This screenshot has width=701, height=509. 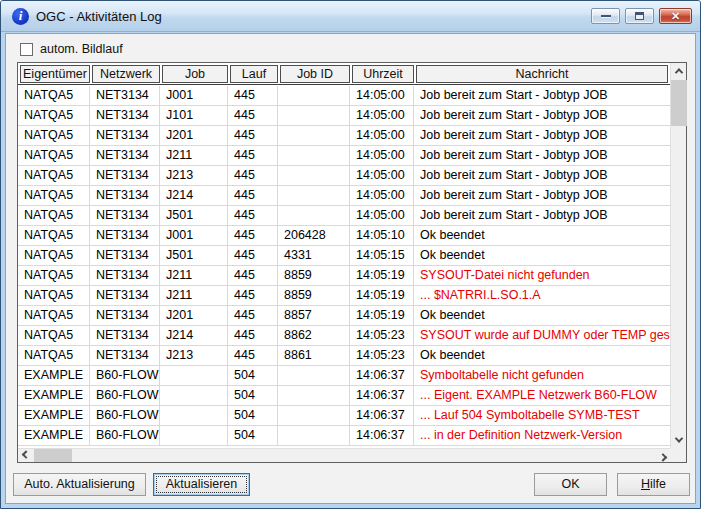 What do you see at coordinates (382, 436) in the screenshot?
I see `cell-time: 14:06:37` at bounding box center [382, 436].